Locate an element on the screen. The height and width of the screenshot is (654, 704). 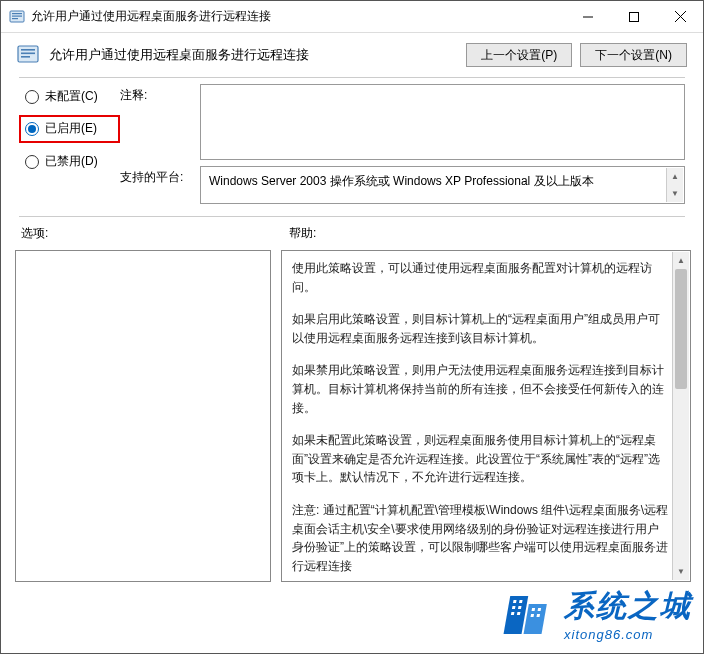
help-paragraph: 使用此策略设置，可以通过使用远程桌面服务配置对计算机的远程访问。 is located at coordinates (480, 278).